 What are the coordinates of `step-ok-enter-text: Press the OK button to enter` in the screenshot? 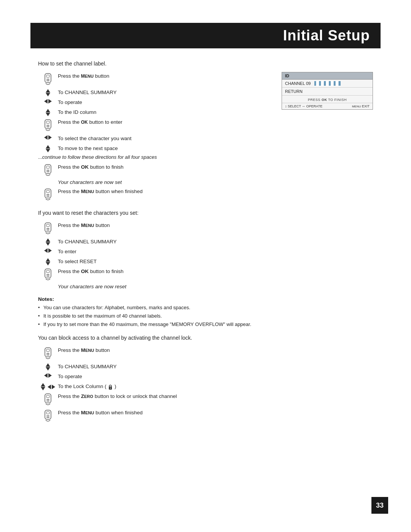 It's located at (164, 122).